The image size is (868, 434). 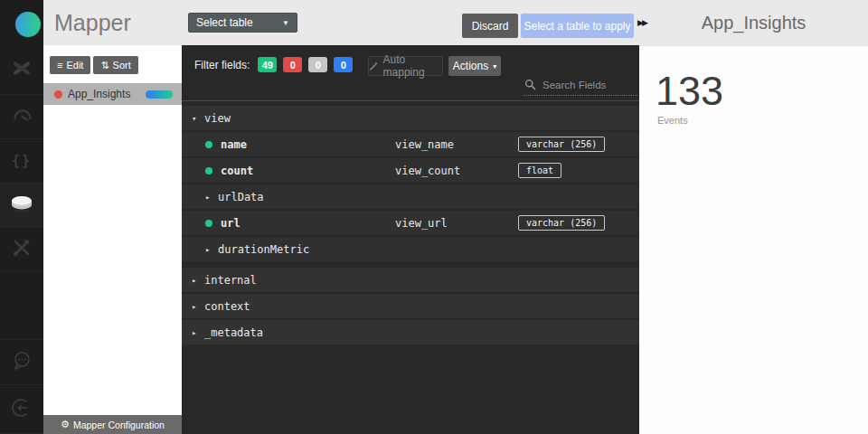 I want to click on logo-corner, so click(x=22, y=23).